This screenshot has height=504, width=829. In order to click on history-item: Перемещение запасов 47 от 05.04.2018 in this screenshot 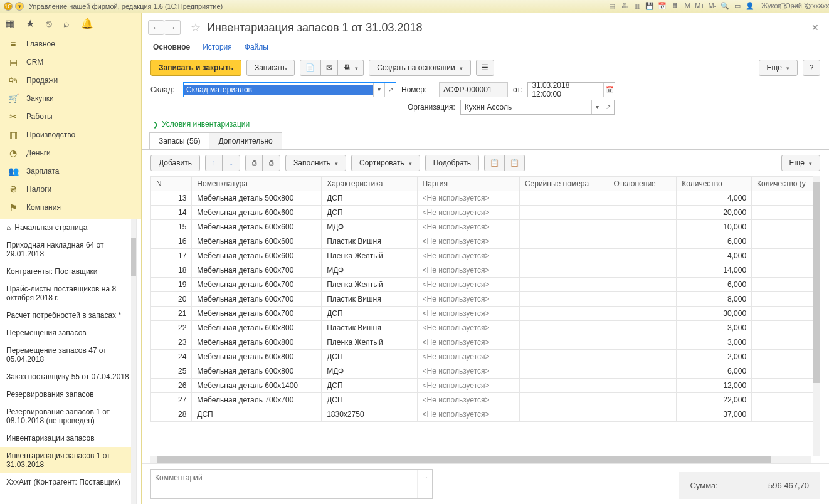, I will do `click(68, 355)`.